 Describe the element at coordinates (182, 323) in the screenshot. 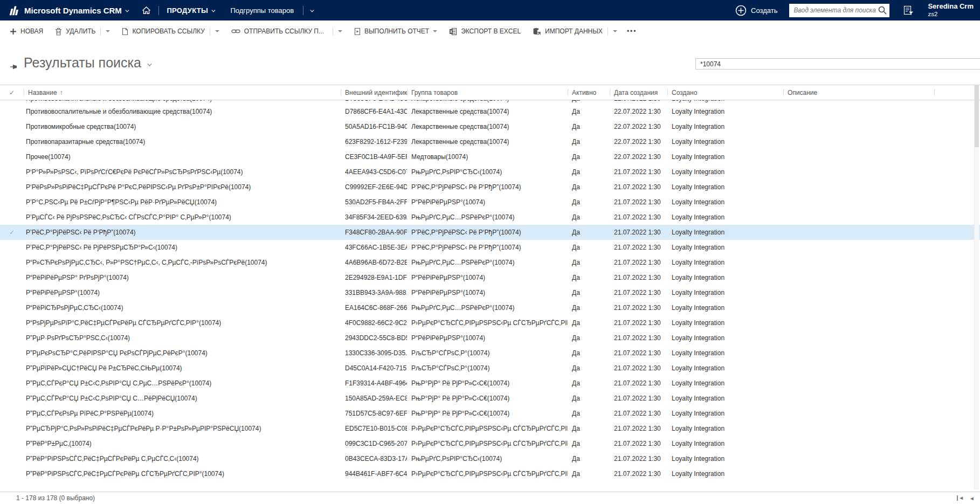

I see `cell-name: Р“РѕРјРµРѕРїР°С‚РёС‡РµСЃРєРёРµ СЃСЂРµРґС…` at that location.